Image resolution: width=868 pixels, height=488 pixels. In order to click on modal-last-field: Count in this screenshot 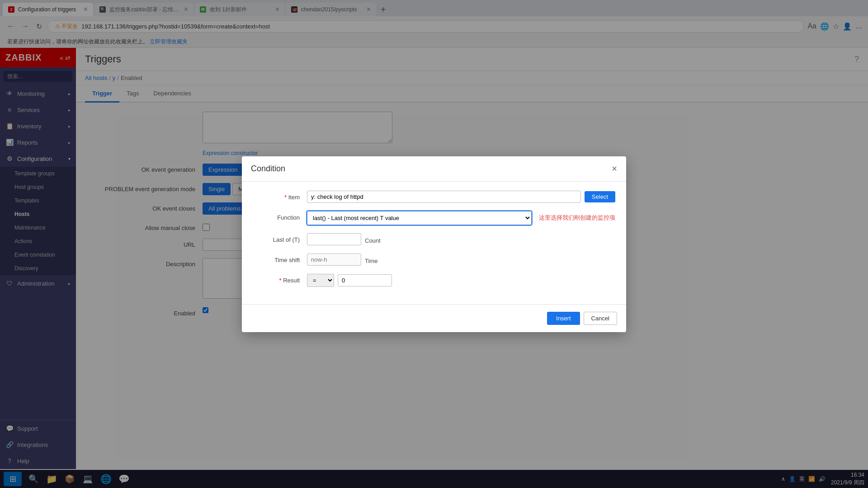, I will do `click(461, 239)`.